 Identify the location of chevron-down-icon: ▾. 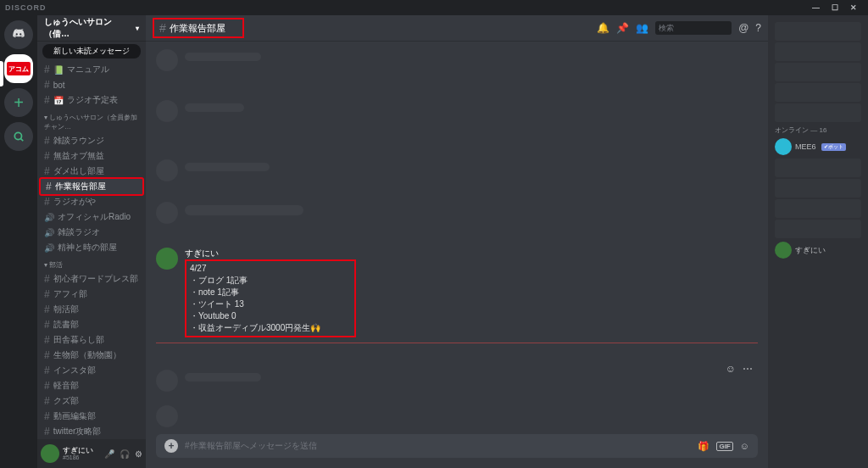
(137, 29).